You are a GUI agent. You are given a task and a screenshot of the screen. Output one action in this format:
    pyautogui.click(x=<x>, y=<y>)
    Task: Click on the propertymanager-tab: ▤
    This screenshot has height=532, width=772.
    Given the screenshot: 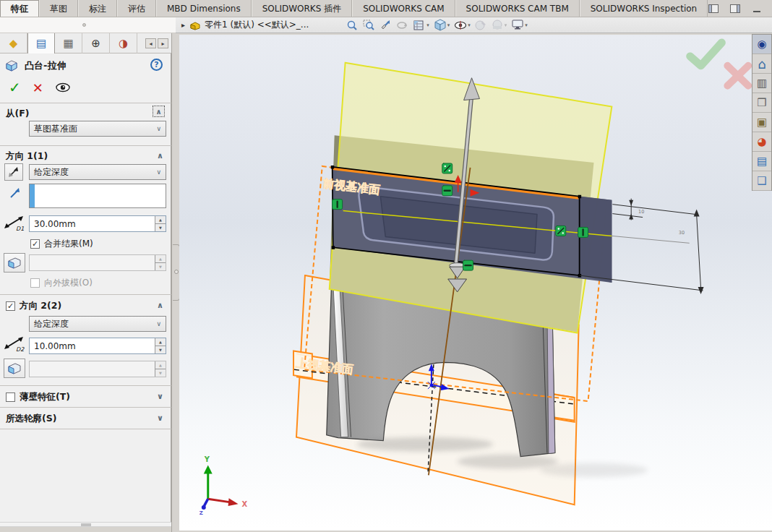 What is the action you would take?
    pyautogui.click(x=41, y=43)
    